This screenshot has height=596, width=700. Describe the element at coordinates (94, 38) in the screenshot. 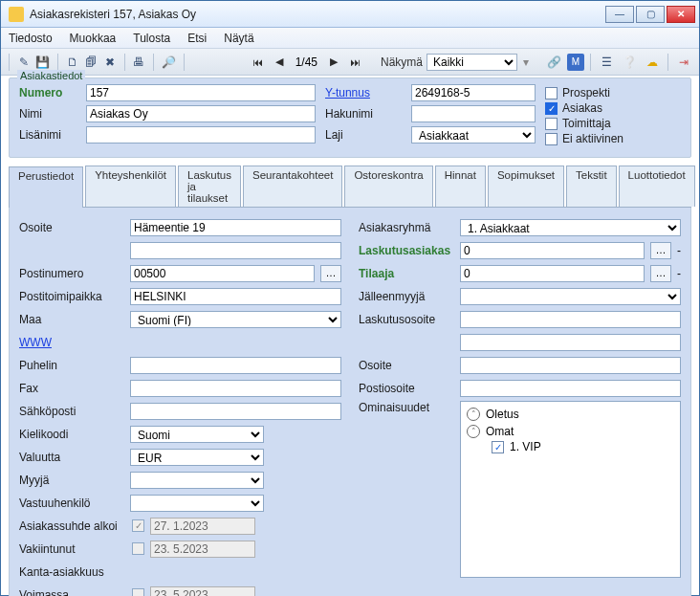

I see `menu-muokkaa: Muokkaa` at that location.